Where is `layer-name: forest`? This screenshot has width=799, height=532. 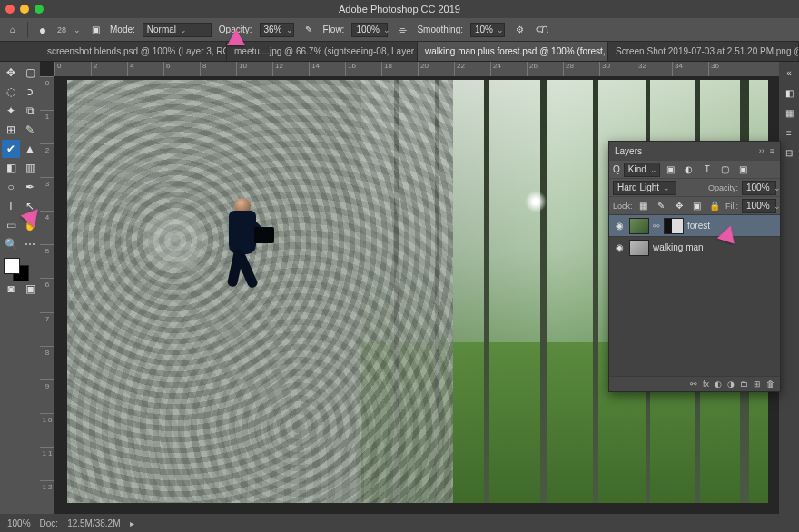
layer-name: forest is located at coordinates (699, 225).